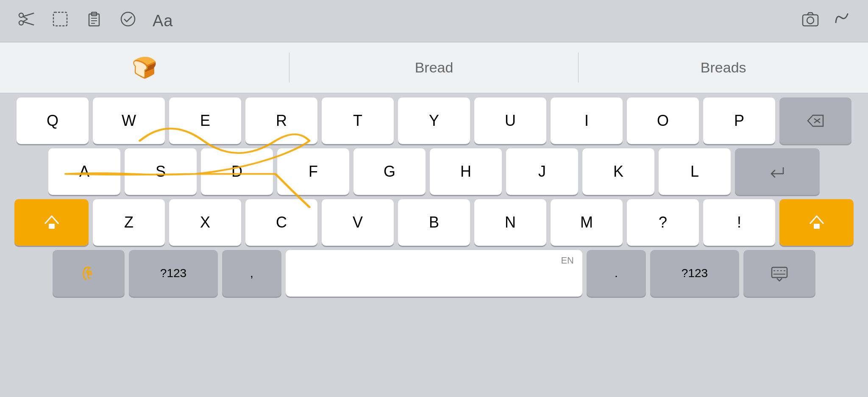 Image resolution: width=868 pixels, height=397 pixels. What do you see at coordinates (510, 222) in the screenshot?
I see `key-n: N` at bounding box center [510, 222].